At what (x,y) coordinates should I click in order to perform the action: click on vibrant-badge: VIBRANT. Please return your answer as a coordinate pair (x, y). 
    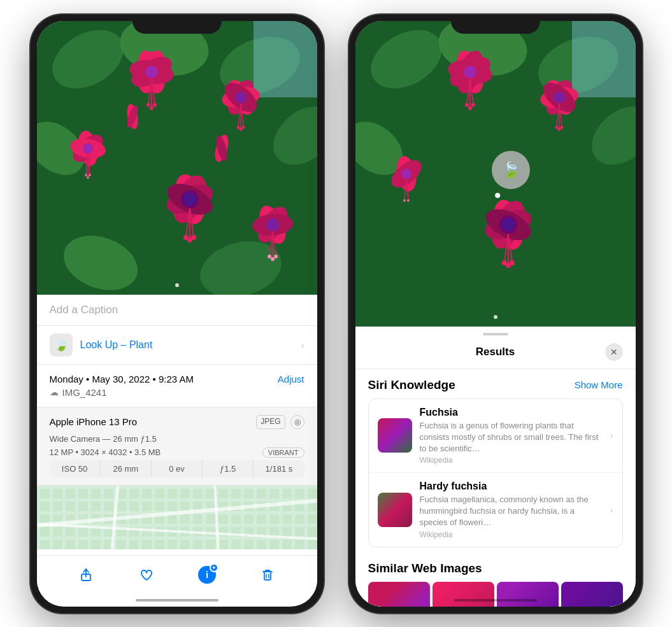
    Looking at the image, I should click on (283, 453).